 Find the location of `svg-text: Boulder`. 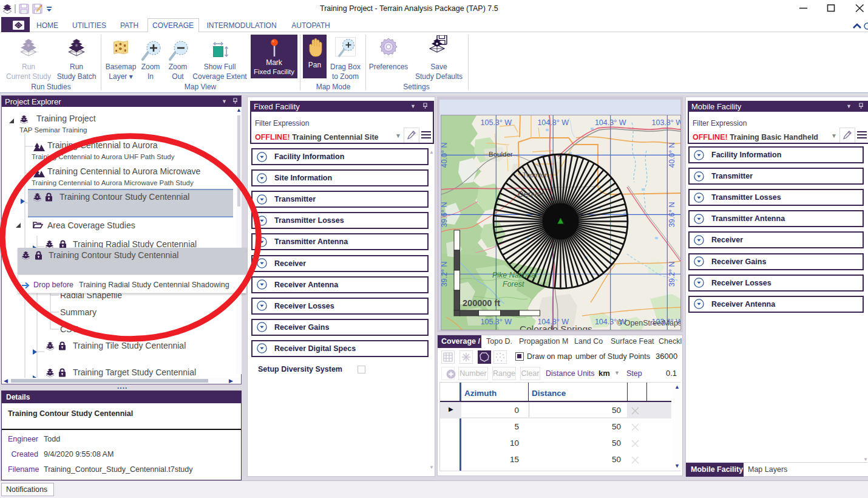

svg-text: Boulder is located at coordinates (501, 154).